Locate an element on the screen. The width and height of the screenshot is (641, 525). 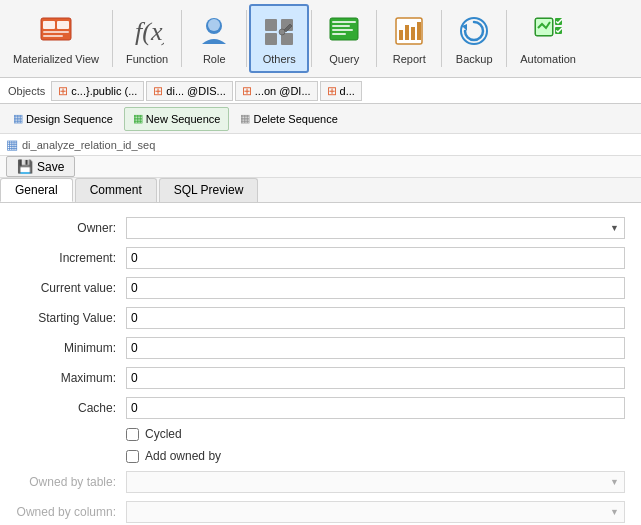
report-icon is located at coordinates (409, 31).